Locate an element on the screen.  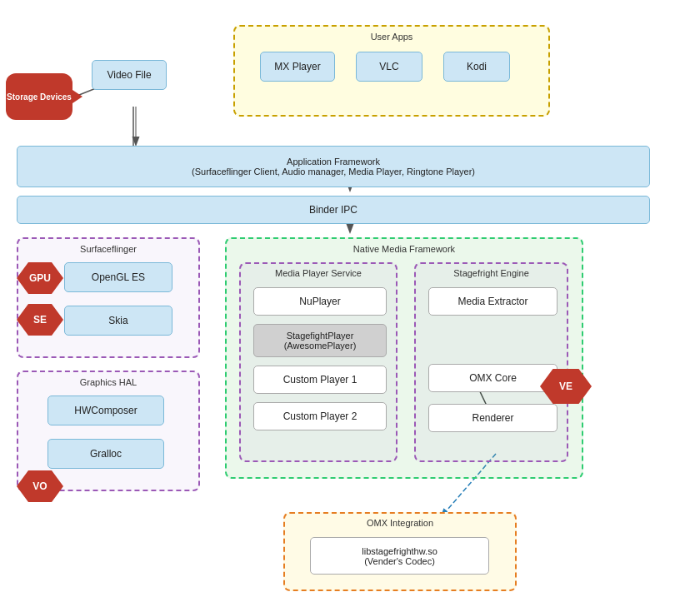
skia-box: Skia is located at coordinates (118, 321).